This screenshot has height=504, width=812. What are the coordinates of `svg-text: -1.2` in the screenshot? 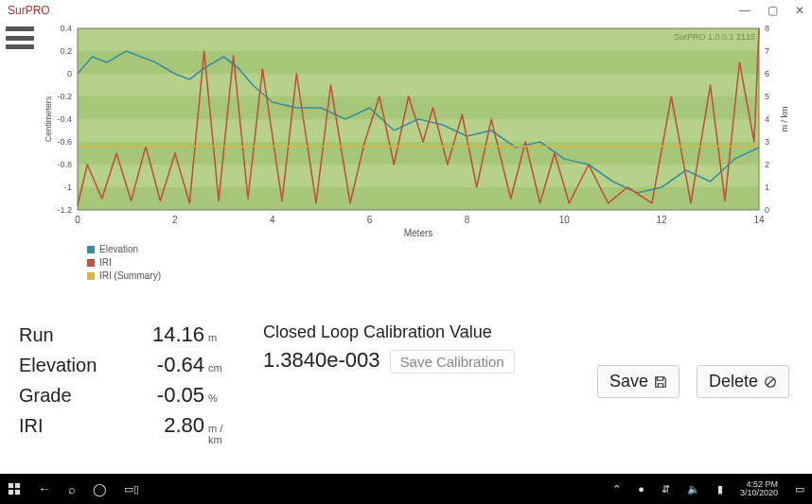 It's located at (64, 210).